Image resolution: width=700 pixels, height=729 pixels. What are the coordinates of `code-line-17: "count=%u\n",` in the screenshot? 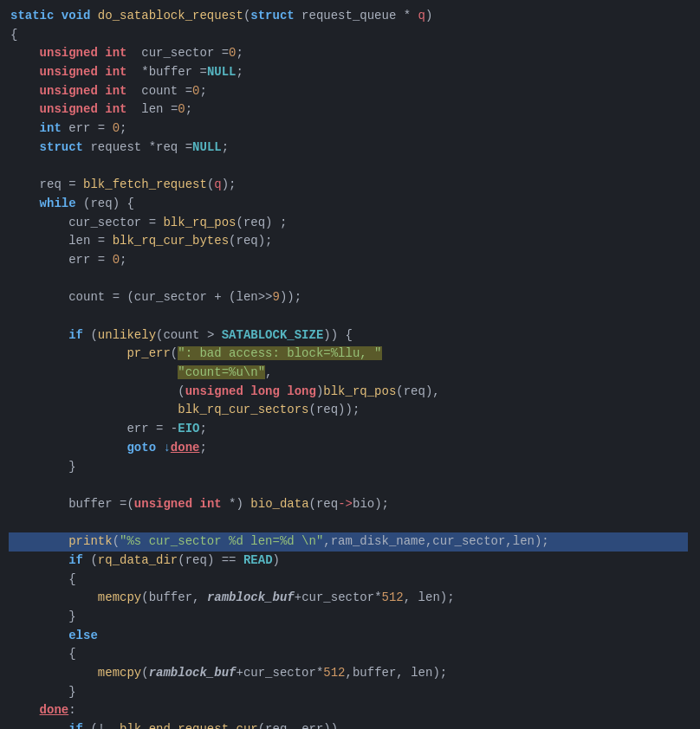 It's located at (350, 373).